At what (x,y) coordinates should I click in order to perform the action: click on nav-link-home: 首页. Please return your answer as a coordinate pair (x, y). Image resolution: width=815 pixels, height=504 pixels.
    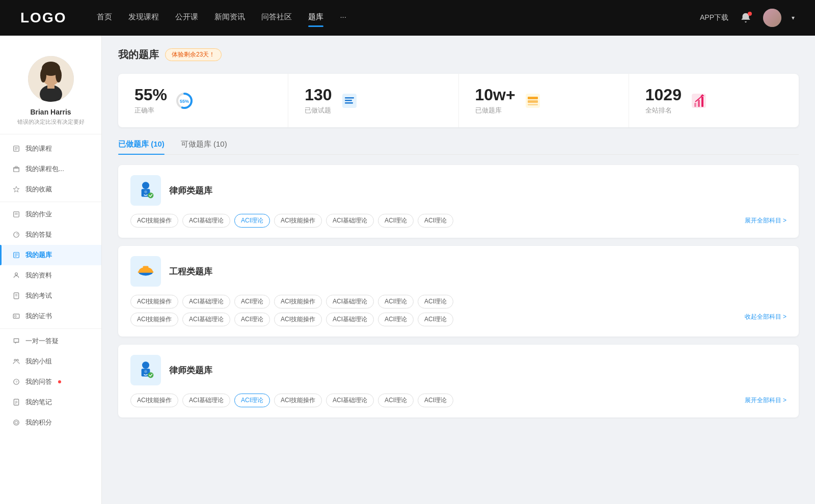
    Looking at the image, I should click on (104, 18).